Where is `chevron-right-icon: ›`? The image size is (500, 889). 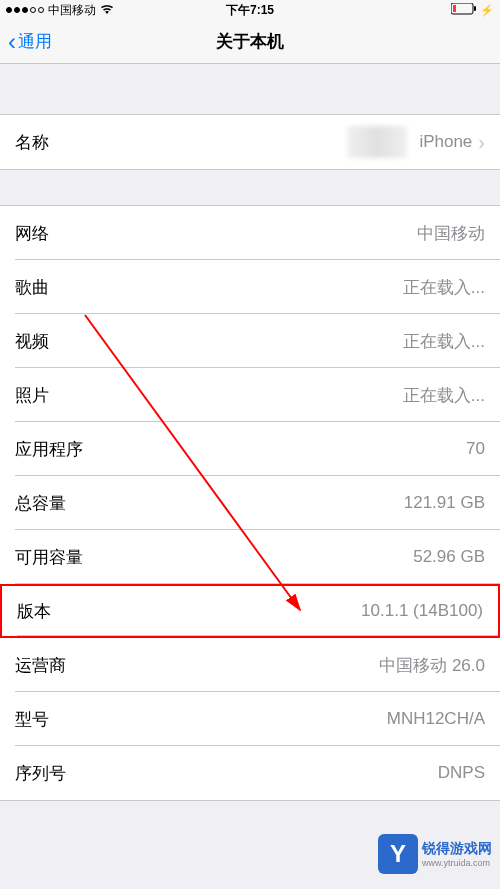
chevron-right-icon: › is located at coordinates (482, 142).